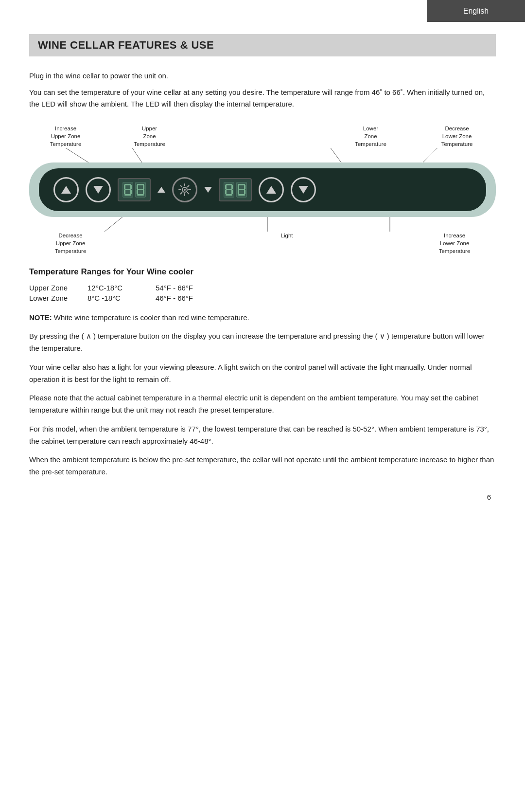 The width and height of the screenshot is (525, 812). I want to click on fahrenheit-lower: 46°F - 66°F, so click(190, 298).